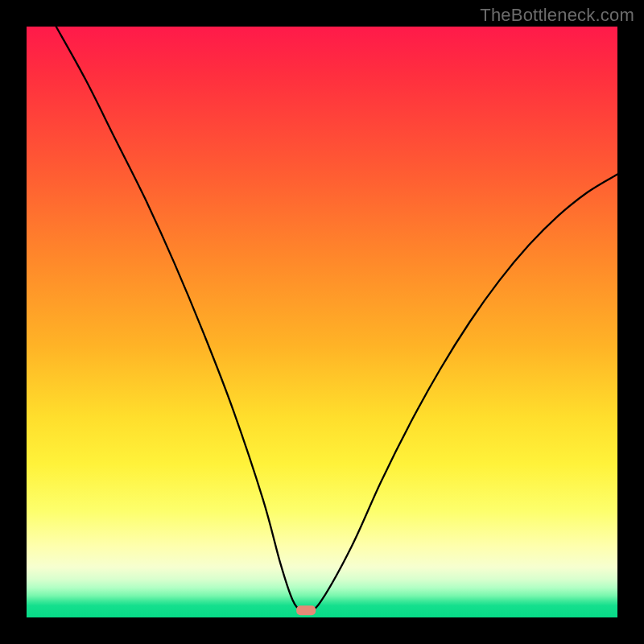 The image size is (644, 644). I want to click on minimum-marker, so click(306, 610).